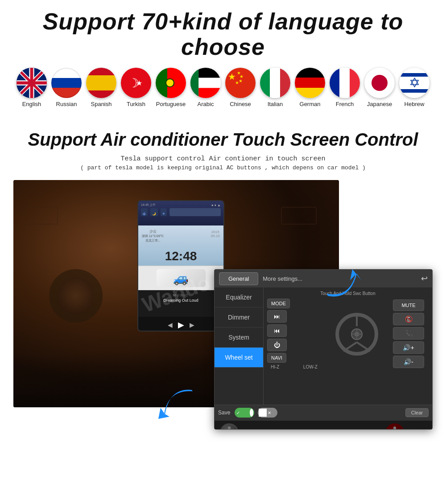  What do you see at coordinates (136, 83) in the screenshot?
I see `flag-circle-turkey: ☽ ★` at bounding box center [136, 83].